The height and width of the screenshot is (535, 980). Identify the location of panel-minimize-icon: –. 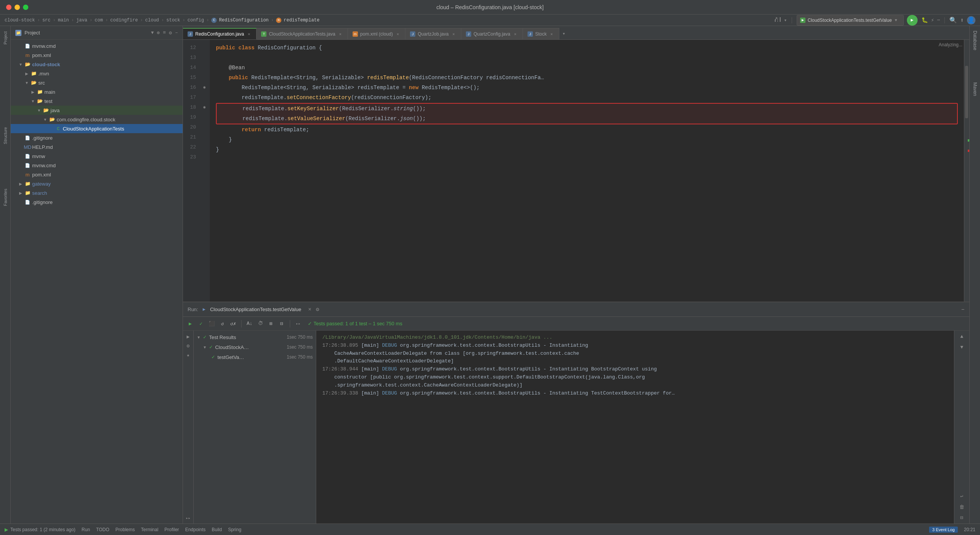
(963, 310).